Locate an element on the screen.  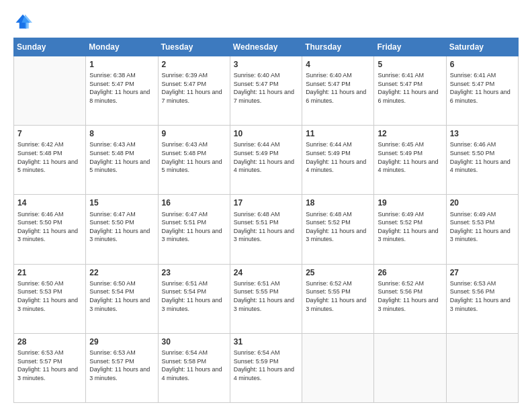
calendar-cell: 18Sunrise: 6:48 AMSunset: 5:52 PMDayligh… is located at coordinates (339, 230).